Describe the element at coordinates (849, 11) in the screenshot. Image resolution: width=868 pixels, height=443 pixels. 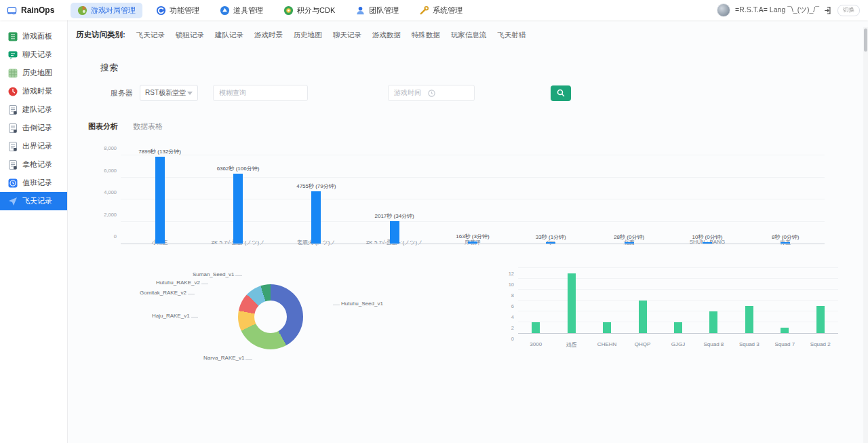
I see `version-switch-pill: 切换` at that location.